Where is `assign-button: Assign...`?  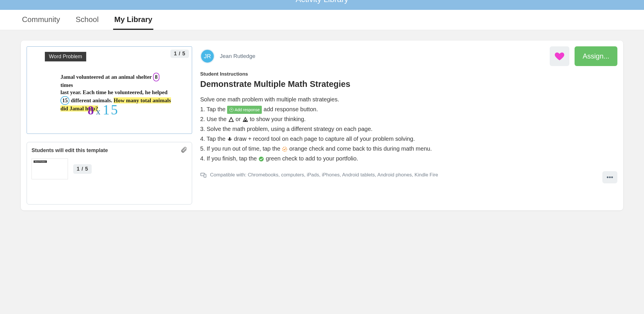 assign-button: Assign... is located at coordinates (596, 56).